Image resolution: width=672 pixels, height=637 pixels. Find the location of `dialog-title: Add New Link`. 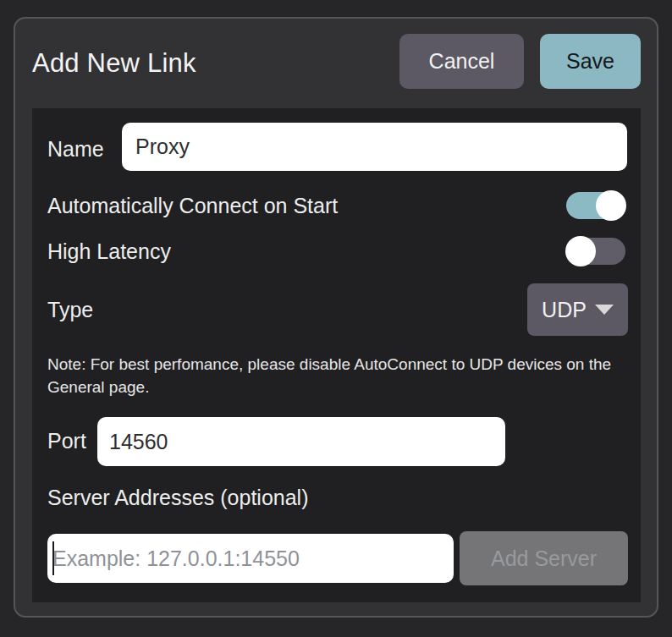

dialog-title: Add New Link is located at coordinates (114, 63).